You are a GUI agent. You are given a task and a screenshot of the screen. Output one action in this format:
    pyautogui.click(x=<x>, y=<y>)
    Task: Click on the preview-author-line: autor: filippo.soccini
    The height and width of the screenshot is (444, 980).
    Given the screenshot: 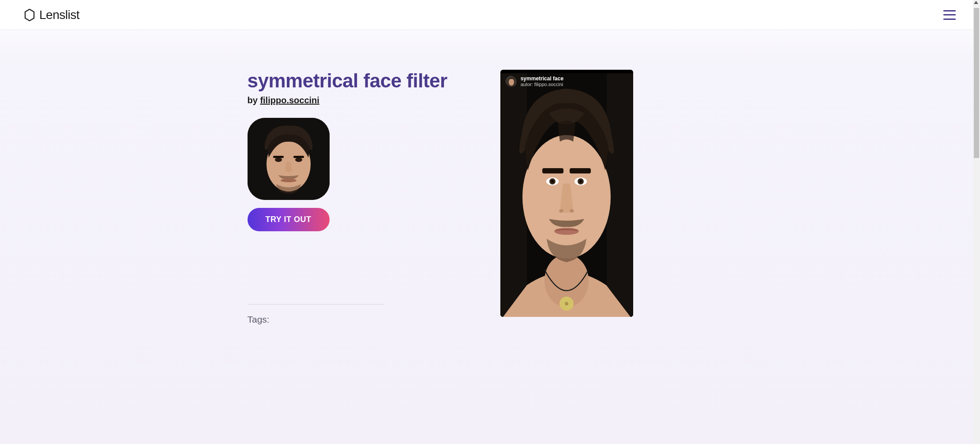 What is the action you would take?
    pyautogui.click(x=542, y=84)
    